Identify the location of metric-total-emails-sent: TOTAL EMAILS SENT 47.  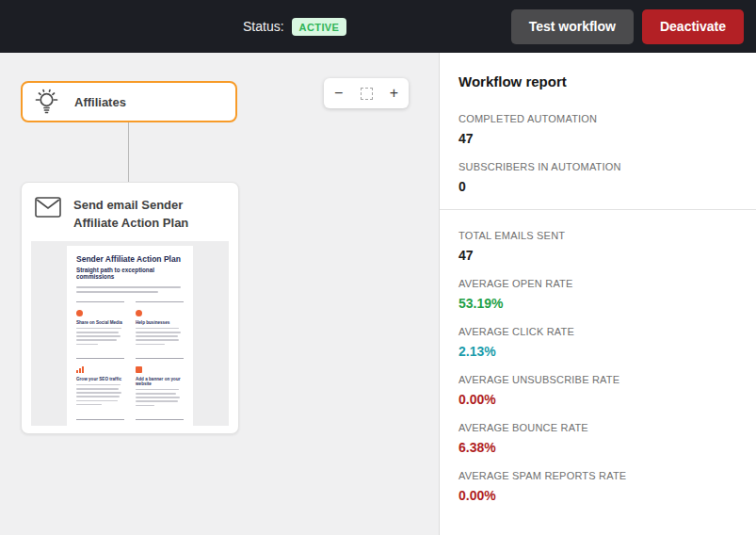
(598, 247).